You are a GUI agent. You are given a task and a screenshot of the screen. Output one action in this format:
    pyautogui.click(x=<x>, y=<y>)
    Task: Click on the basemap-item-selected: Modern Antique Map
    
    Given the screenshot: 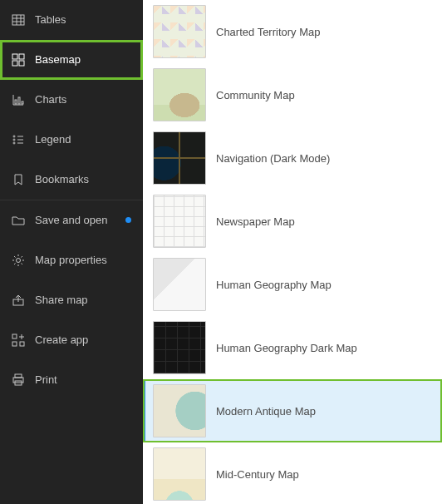 What is the action you would take?
    pyautogui.click(x=292, y=411)
    